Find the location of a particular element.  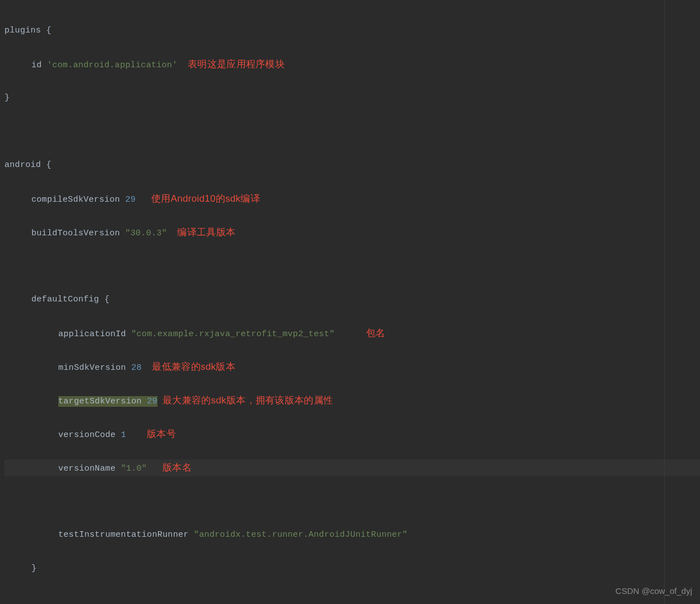

editor-right-margin is located at coordinates (665, 302).